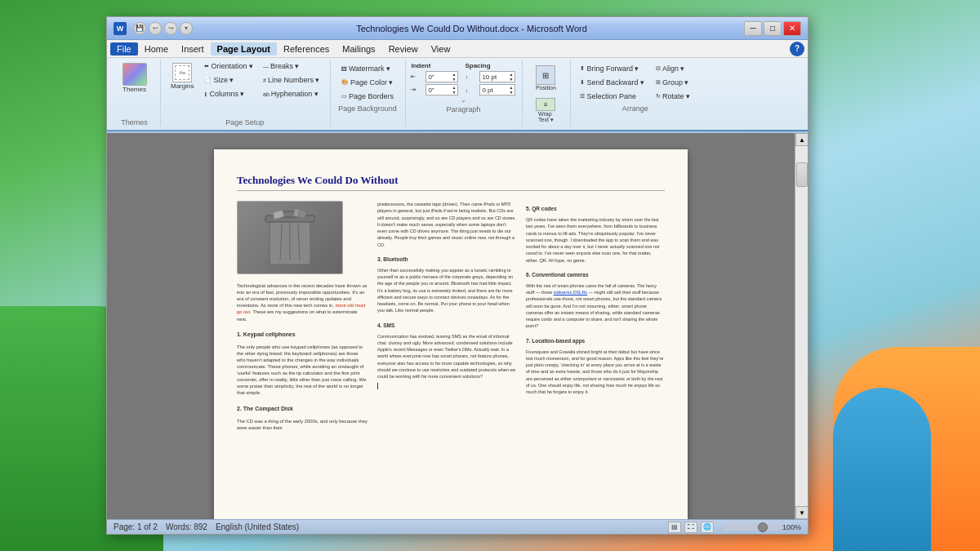  Describe the element at coordinates (612, 96) in the screenshot. I see `selection-pane-button: ☰ Selection Pane` at that location.